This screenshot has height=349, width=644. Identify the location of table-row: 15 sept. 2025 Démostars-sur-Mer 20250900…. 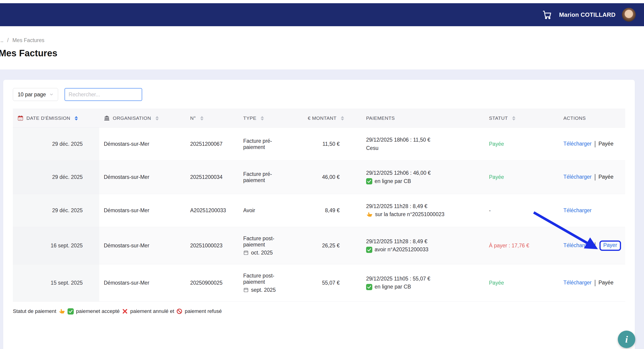
(319, 283).